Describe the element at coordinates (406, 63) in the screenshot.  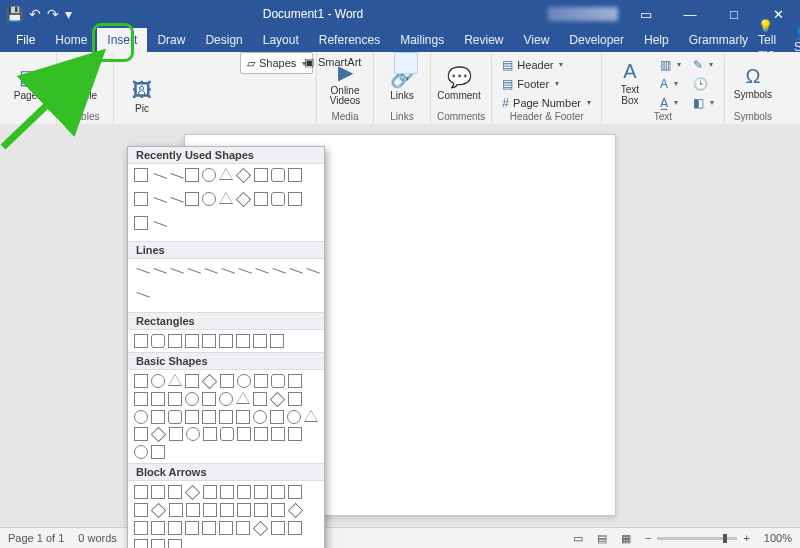
I see `addins-button` at that location.